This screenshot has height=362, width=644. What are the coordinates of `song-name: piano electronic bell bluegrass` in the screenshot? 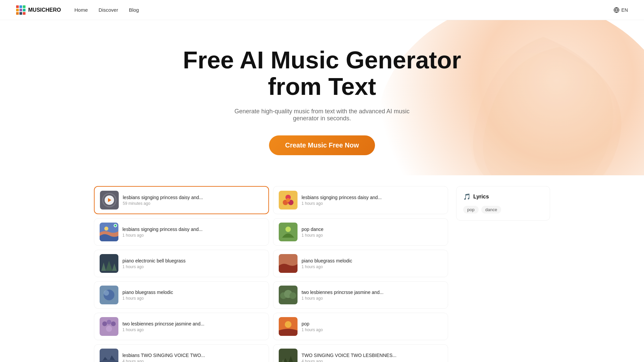 It's located at (193, 261).